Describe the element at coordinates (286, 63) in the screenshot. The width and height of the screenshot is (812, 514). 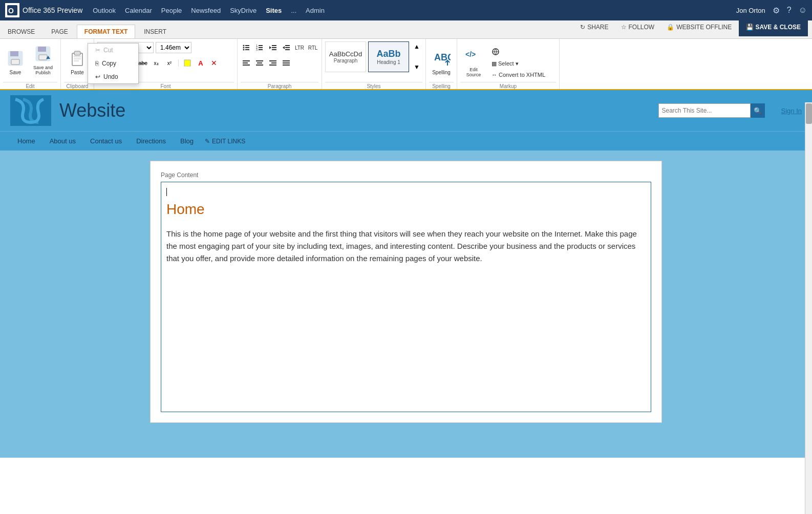
I see `justify-button` at that location.